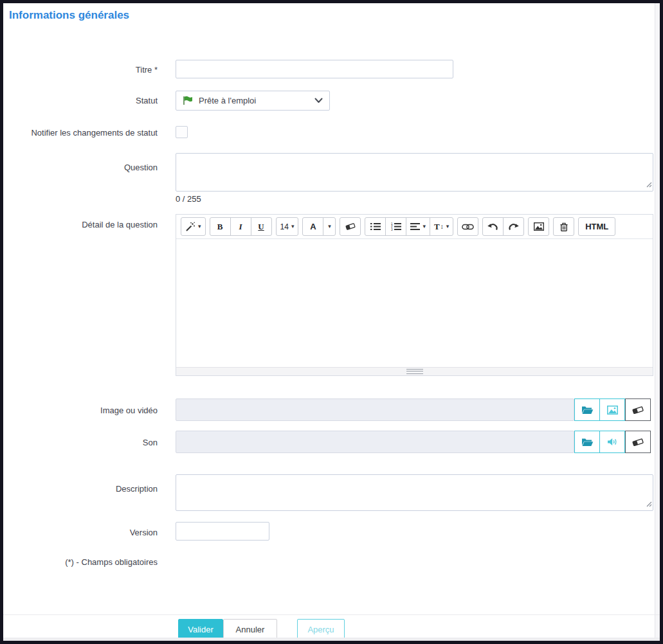 The image size is (663, 644). Describe the element at coordinates (80, 167) in the screenshot. I see `question-label: Question` at that location.